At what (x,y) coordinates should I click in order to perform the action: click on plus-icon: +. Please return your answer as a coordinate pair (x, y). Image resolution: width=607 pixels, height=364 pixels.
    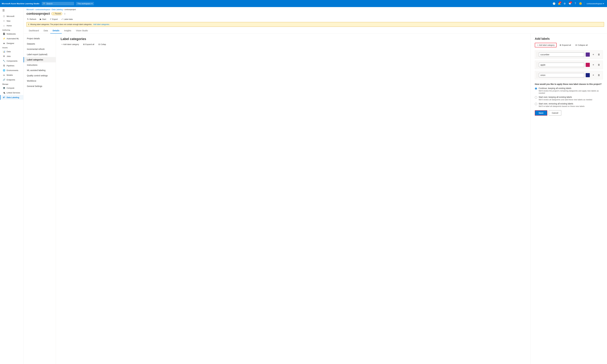
    Looking at the image, I should click on (62, 44).